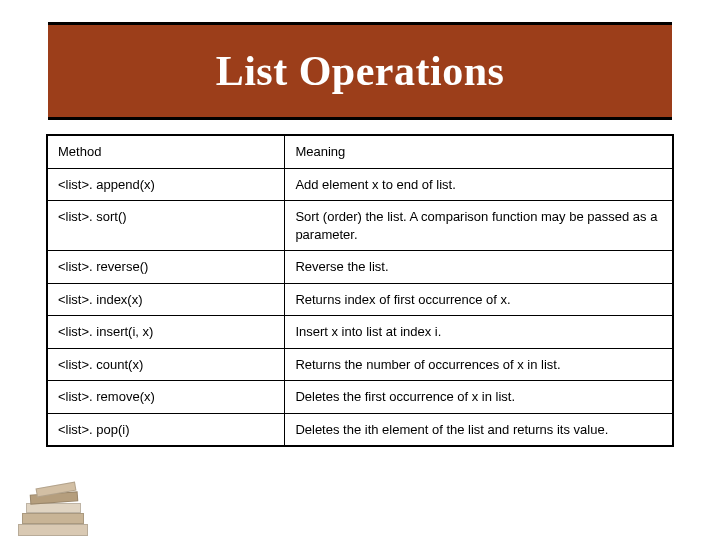 The image size is (720, 540). What do you see at coordinates (166, 364) in the screenshot?
I see `cell-method: <list>. count(x)` at bounding box center [166, 364].